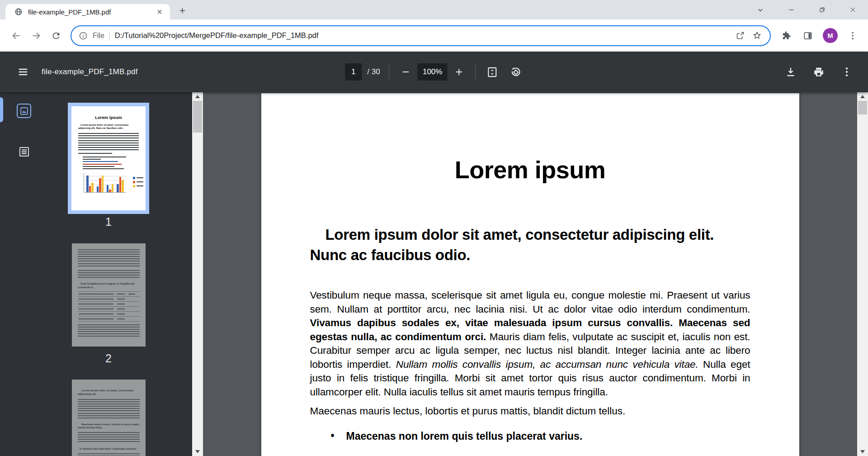 Image resolution: width=868 pixels, height=456 pixels. What do you see at coordinates (108, 118) in the screenshot?
I see `thumb1-title: Lorem ipsum` at bounding box center [108, 118].